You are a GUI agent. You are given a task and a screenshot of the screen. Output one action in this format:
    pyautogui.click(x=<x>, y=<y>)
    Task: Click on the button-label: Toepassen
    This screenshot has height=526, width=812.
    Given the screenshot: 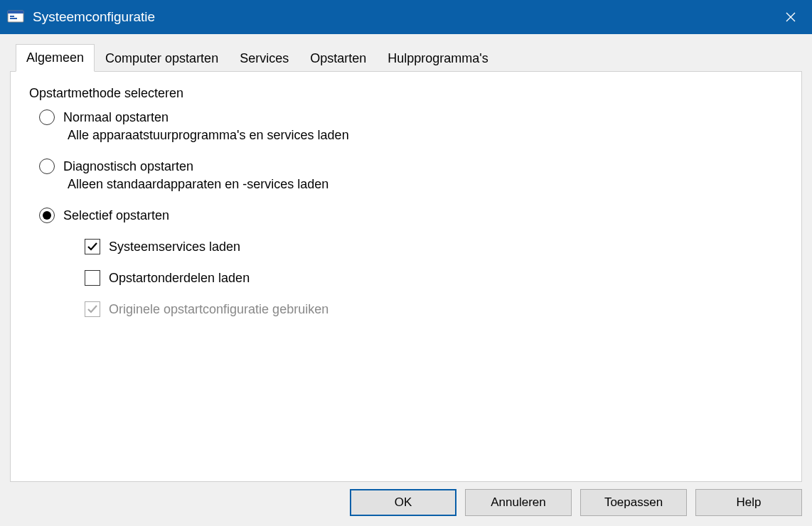 What is the action you would take?
    pyautogui.click(x=634, y=503)
    